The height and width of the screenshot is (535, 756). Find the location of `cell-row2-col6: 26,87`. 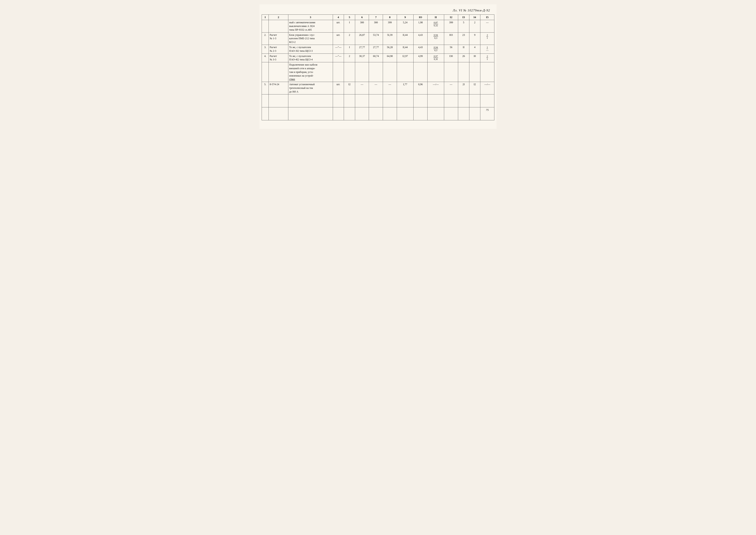

cell-row2-col6: 26,87 is located at coordinates (362, 38).